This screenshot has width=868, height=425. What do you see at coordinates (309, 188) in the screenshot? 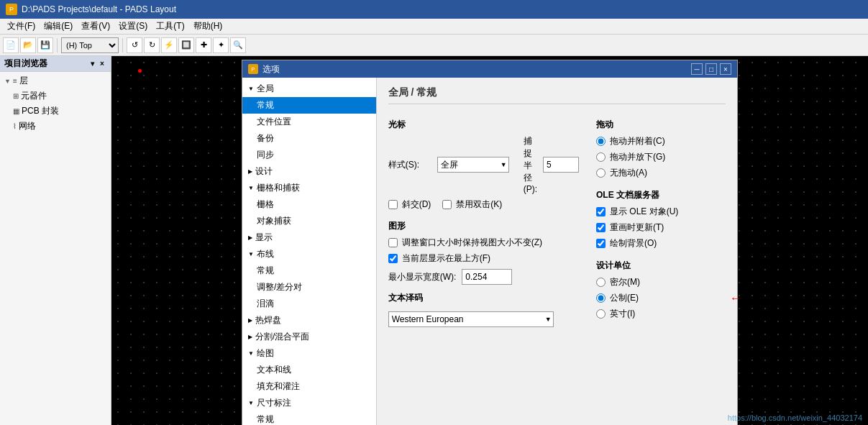
I see `dtree-grid-capture: ▼ 栅格和捕获` at bounding box center [309, 188].